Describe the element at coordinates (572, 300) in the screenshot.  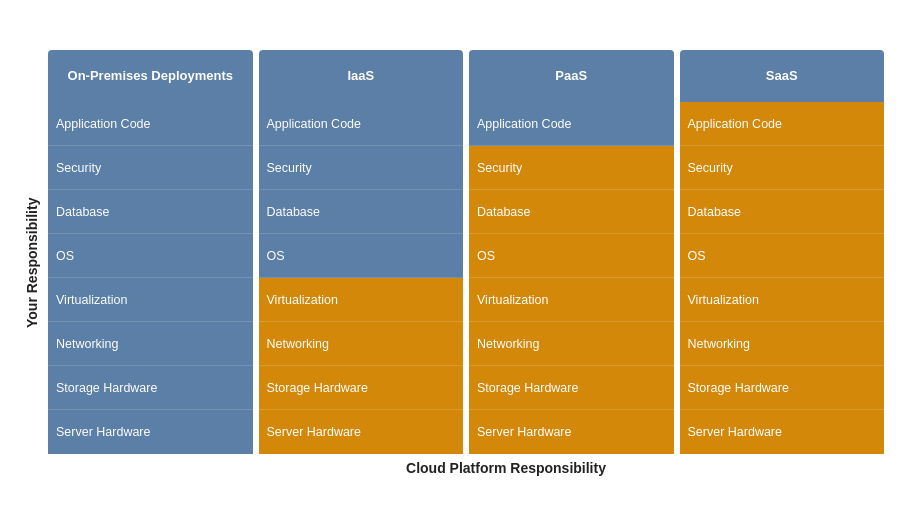
I see `cell-paas-4: Virtualization` at that location.